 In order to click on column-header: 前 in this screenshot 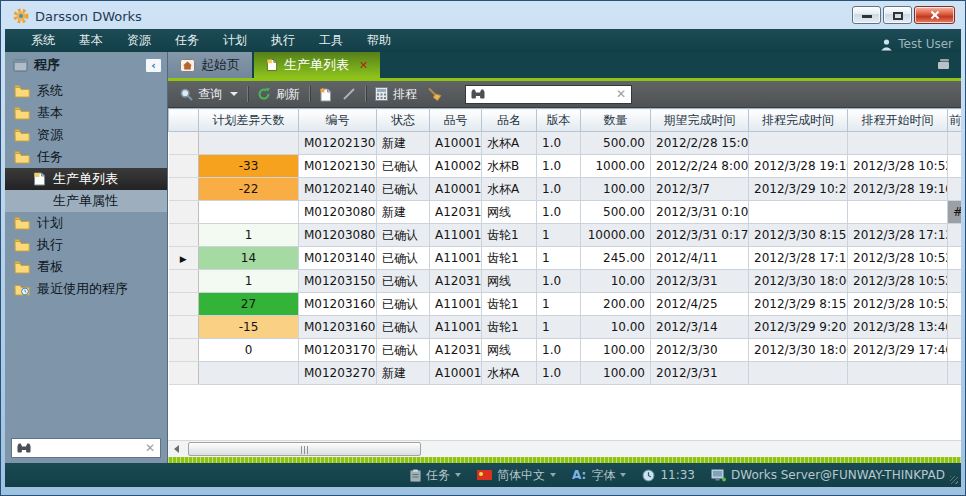, I will do `click(955, 120)`.